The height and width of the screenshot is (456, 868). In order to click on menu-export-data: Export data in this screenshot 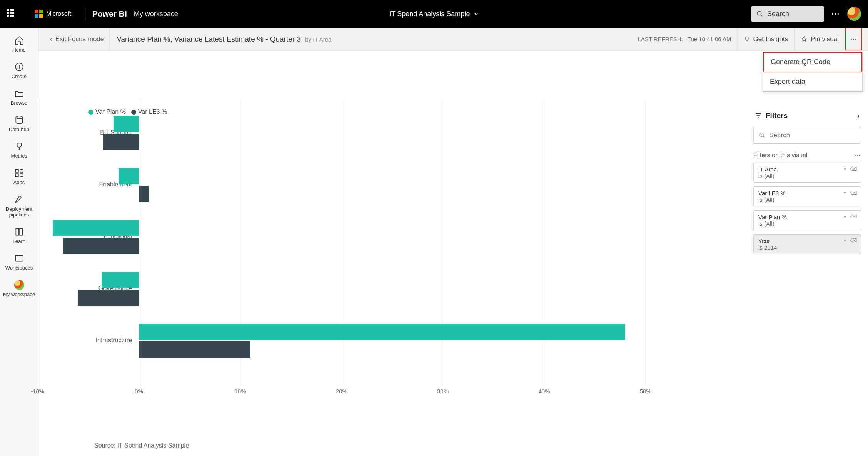, I will do `click(813, 82)`.